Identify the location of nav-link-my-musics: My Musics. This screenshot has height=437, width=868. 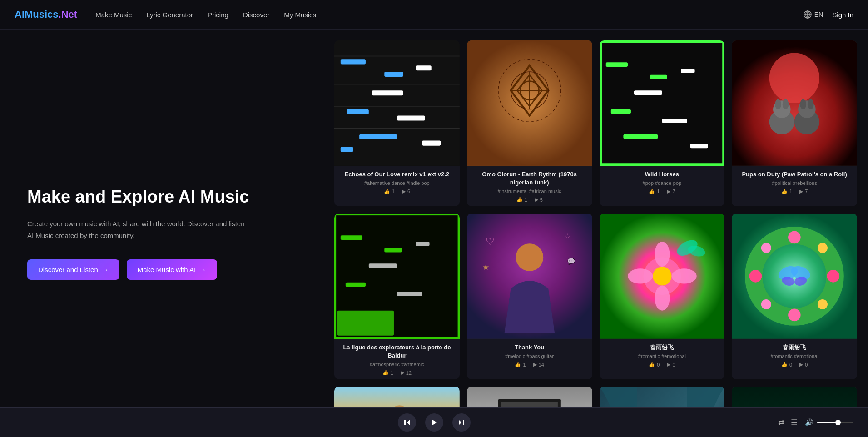
(300, 15).